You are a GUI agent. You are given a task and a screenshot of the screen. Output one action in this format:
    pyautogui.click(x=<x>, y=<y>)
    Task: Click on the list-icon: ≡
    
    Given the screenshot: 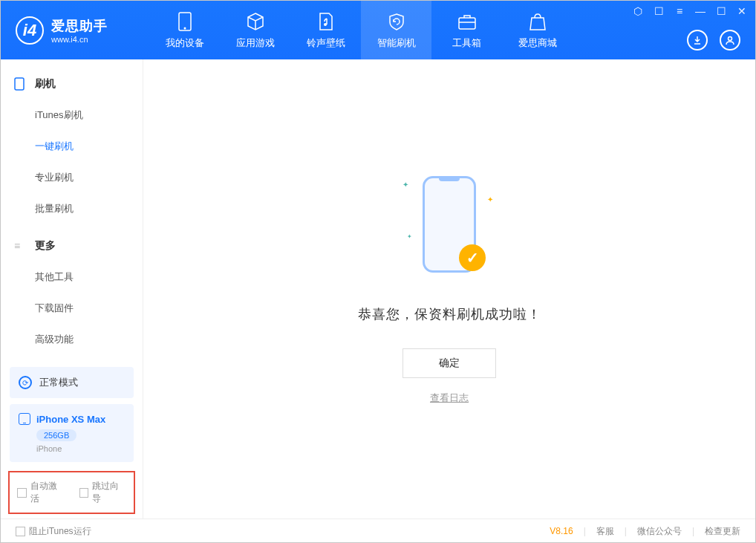 What is the action you would take?
    pyautogui.click(x=21, y=246)
    